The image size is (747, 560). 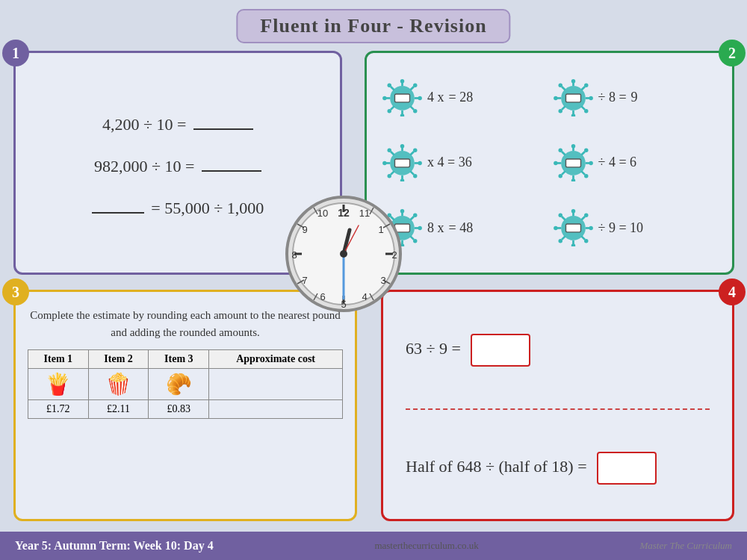 I want to click on table-cell-food-1: 🍟, so click(x=58, y=385).